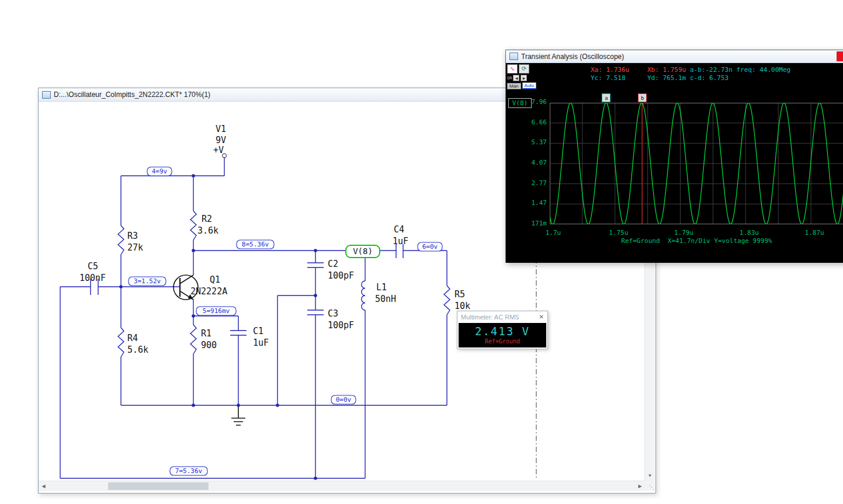  What do you see at coordinates (216, 311) in the screenshot?
I see `svg-text: 5=916mv` at bounding box center [216, 311].